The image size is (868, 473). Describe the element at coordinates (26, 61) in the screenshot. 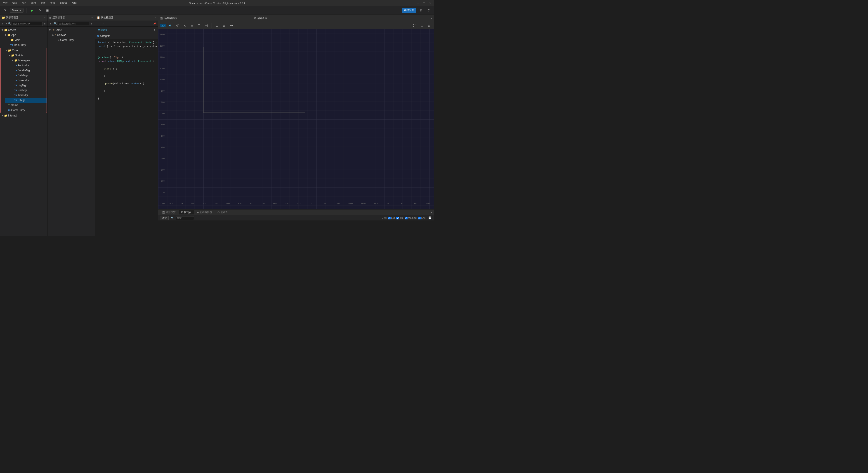

I see `tree-item-managers: ▶ 📁 Managers` at that location.